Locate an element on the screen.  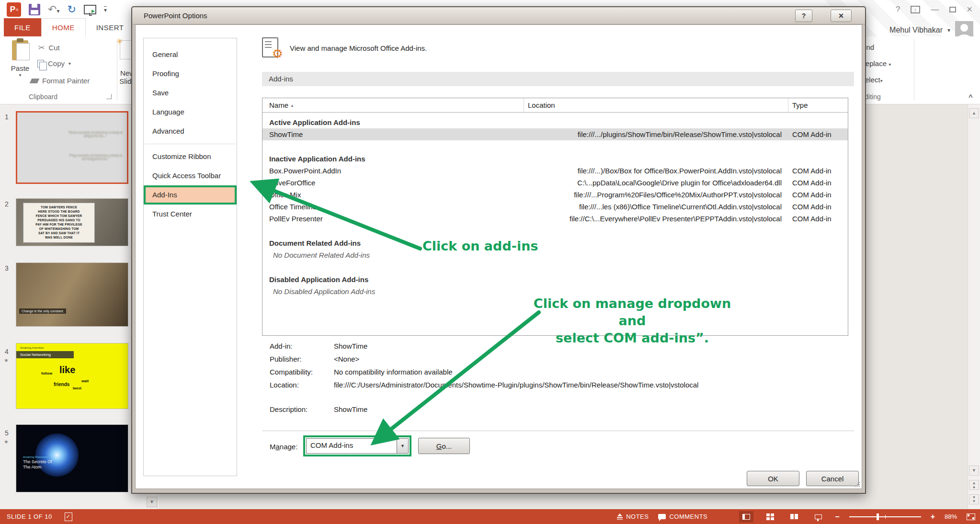
slide-1-number: 1 is located at coordinates (7, 117).